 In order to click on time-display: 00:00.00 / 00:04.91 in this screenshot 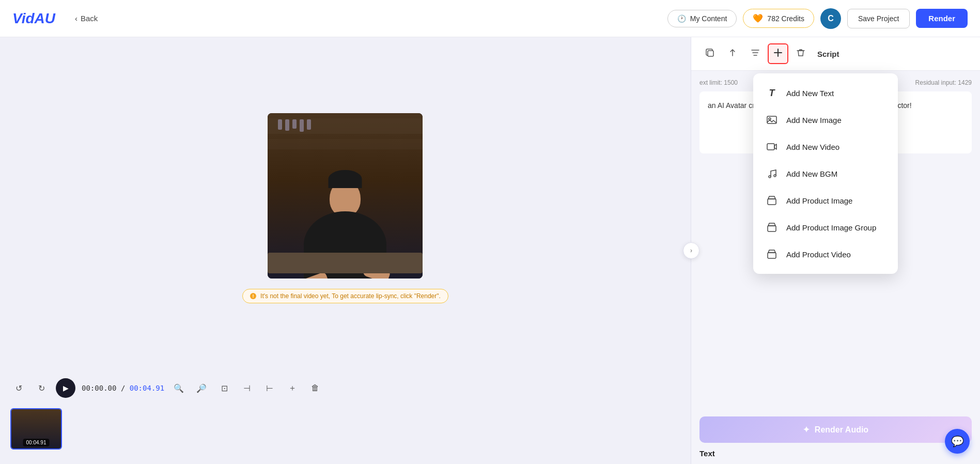, I will do `click(123, 388)`.